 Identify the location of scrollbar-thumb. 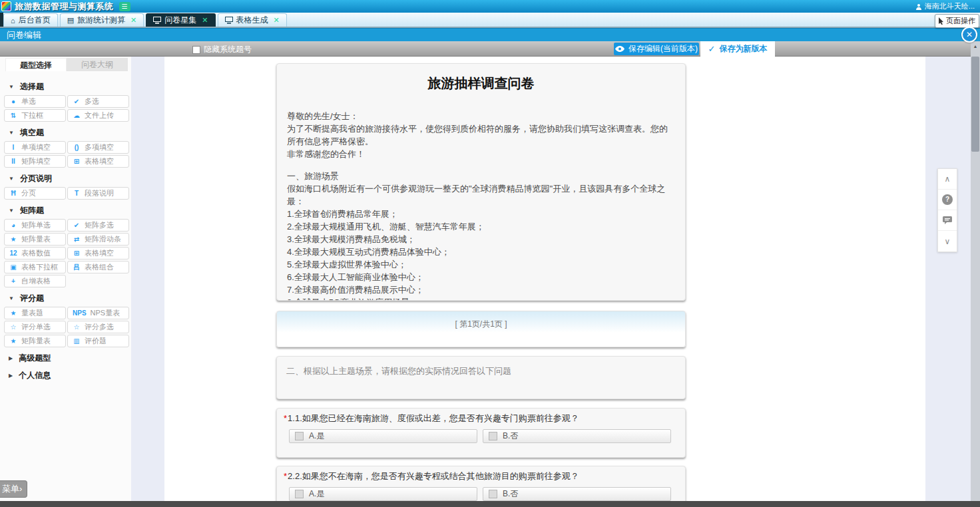
(975, 104).